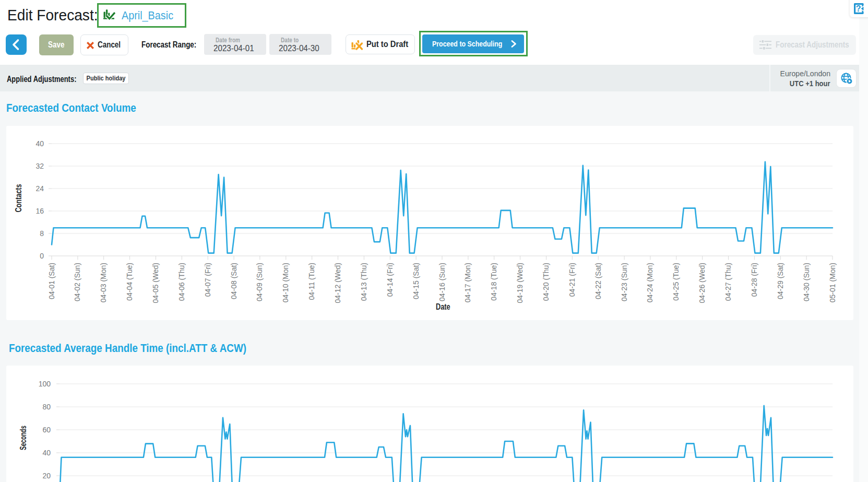 This screenshot has height=482, width=868. I want to click on svg-text: 40, so click(46, 453).